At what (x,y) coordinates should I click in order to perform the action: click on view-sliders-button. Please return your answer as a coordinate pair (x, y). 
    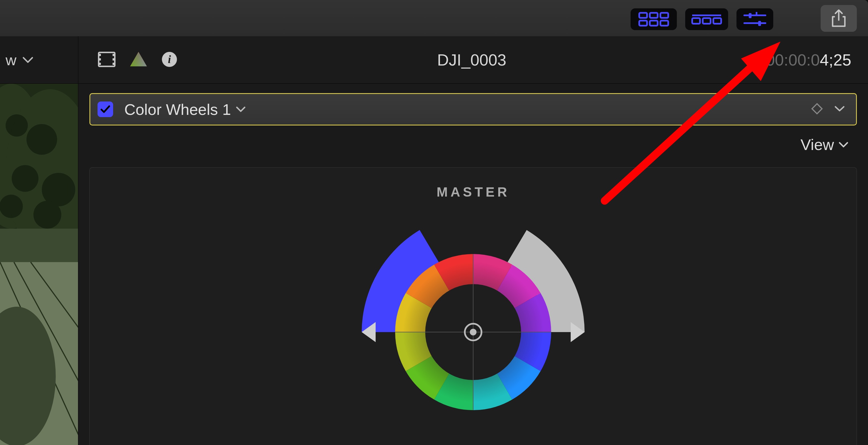
    Looking at the image, I should click on (755, 19).